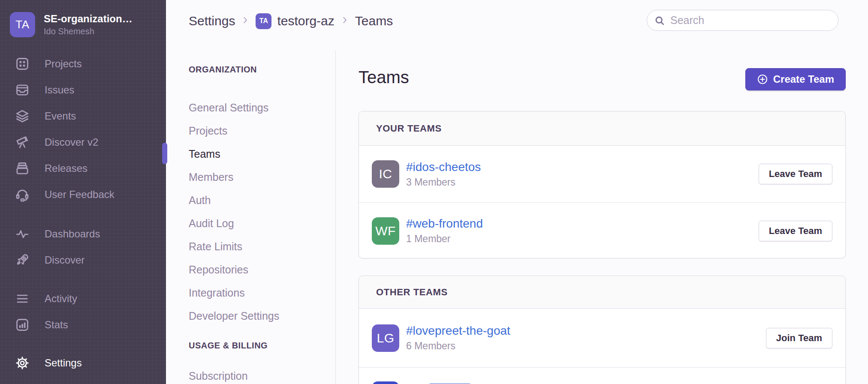 This screenshot has width=868, height=384. What do you see at coordinates (295, 21) in the screenshot?
I see `breadcrumb-org: TA testorg-az` at bounding box center [295, 21].